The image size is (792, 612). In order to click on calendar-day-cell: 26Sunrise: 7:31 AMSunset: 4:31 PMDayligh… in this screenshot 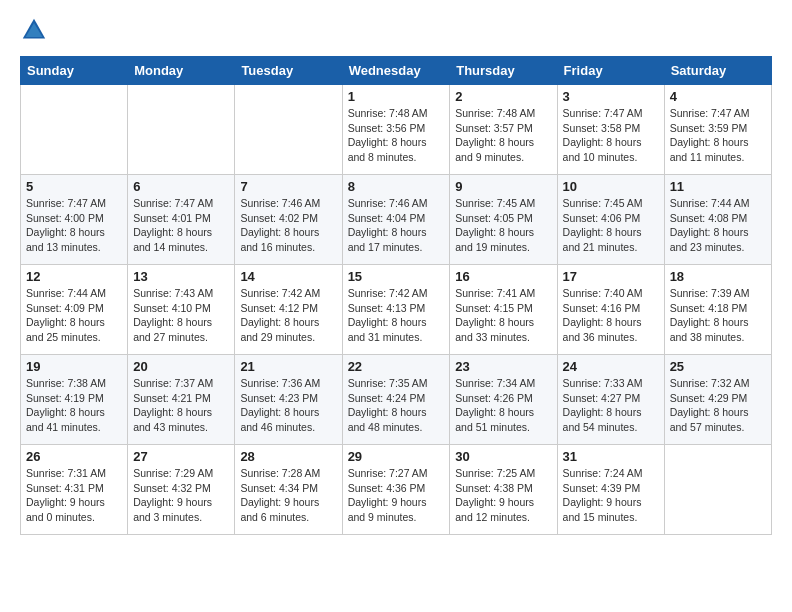, I will do `click(74, 490)`.